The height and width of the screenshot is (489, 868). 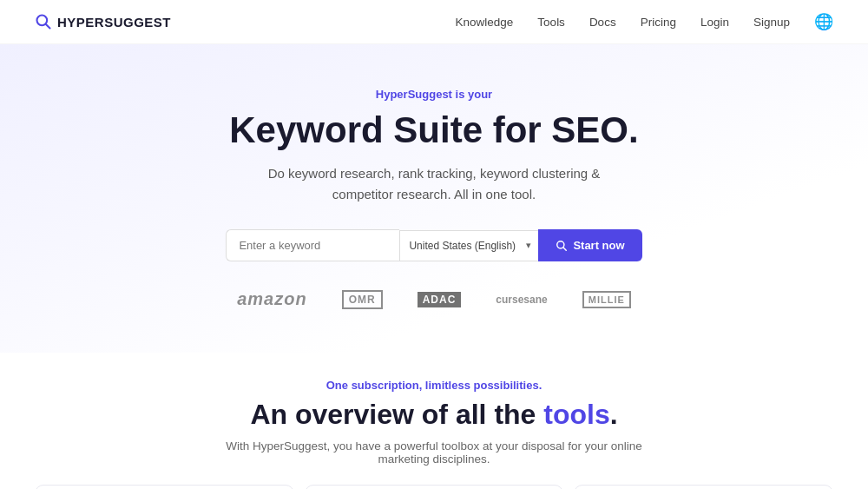 What do you see at coordinates (434, 453) in the screenshot?
I see `tools-description: With HyperSuggest, you have a powerful t…` at bounding box center [434, 453].